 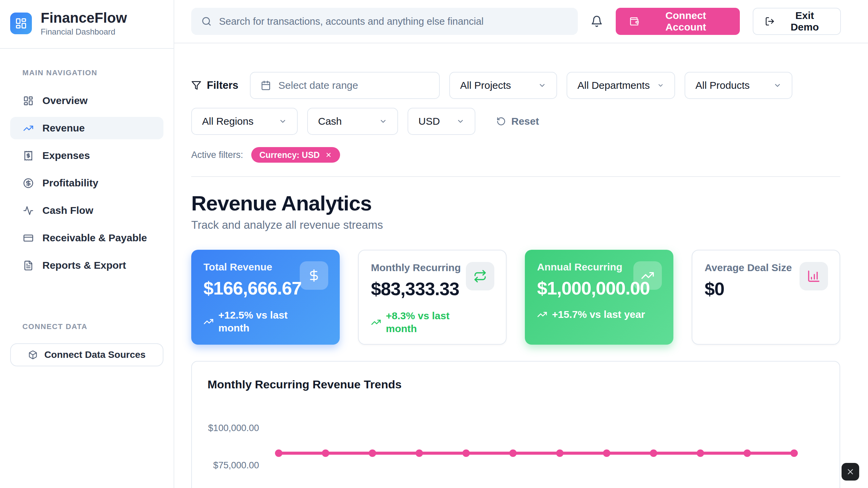 What do you see at coordinates (266, 85) in the screenshot?
I see `calendar-icon` at bounding box center [266, 85].